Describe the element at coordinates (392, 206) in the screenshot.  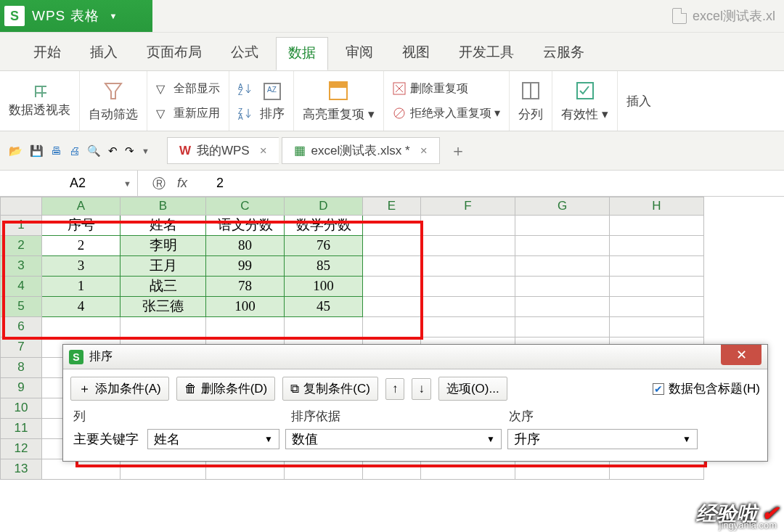
I see `col-header-E: E` at that location.